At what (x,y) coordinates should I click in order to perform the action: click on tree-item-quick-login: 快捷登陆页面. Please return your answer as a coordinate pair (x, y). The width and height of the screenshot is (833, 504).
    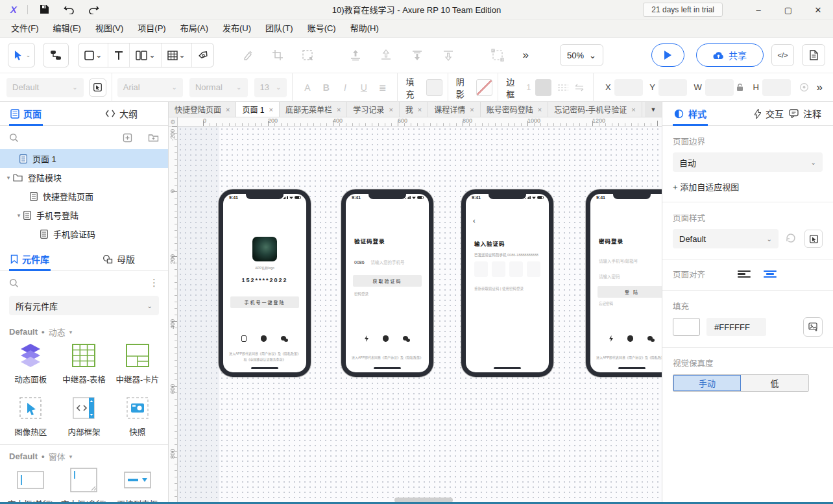
    Looking at the image, I should click on (84, 196).